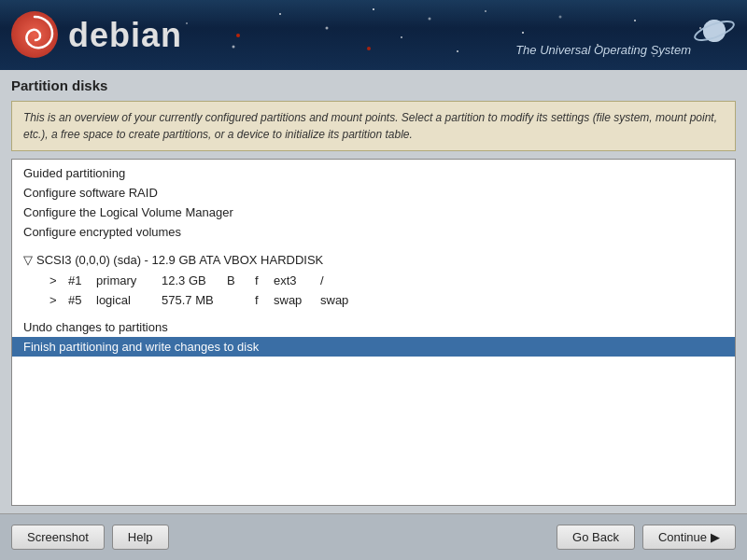 This screenshot has width=747, height=560. Describe the element at coordinates (103, 231) in the screenshot. I see `encrypted-label: Configure encrypted volumes` at that location.